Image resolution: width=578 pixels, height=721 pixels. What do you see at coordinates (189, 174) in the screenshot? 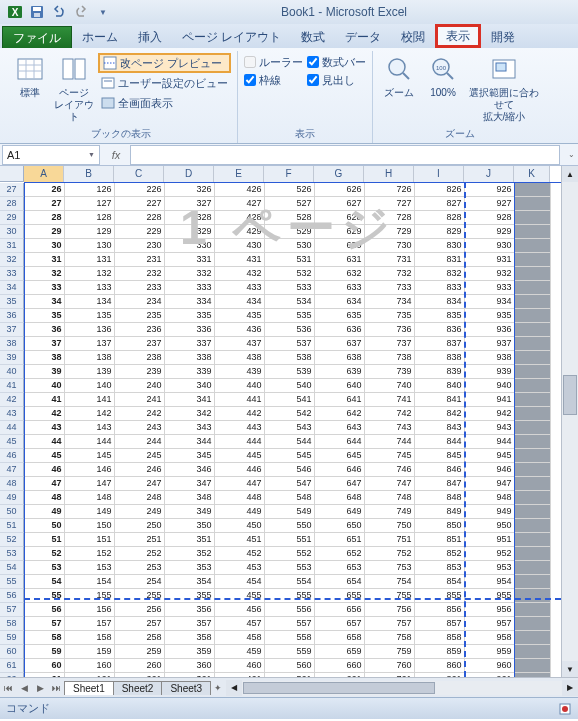
I see `col-header-D: D` at bounding box center [189, 174].